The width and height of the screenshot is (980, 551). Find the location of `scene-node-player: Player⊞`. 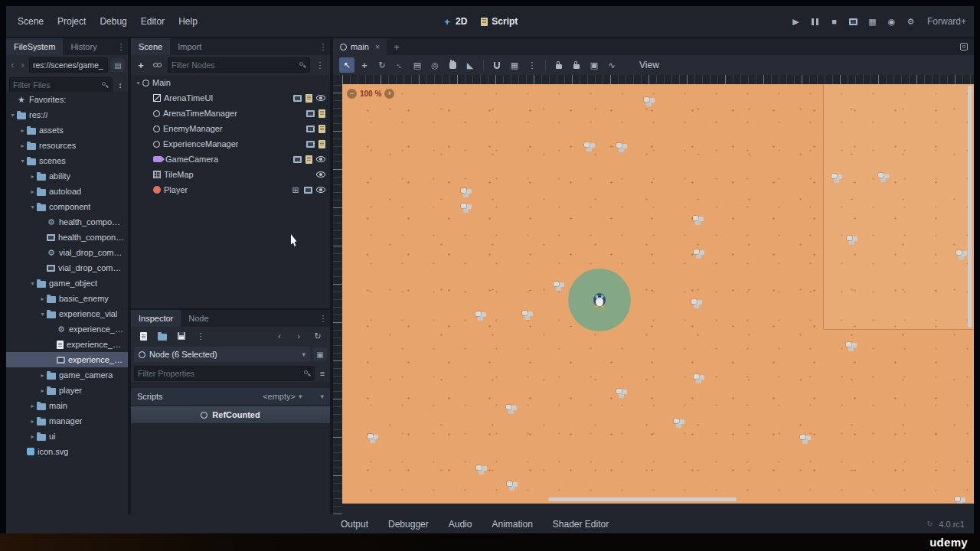

scene-node-player: Player⊞ is located at coordinates (230, 190).